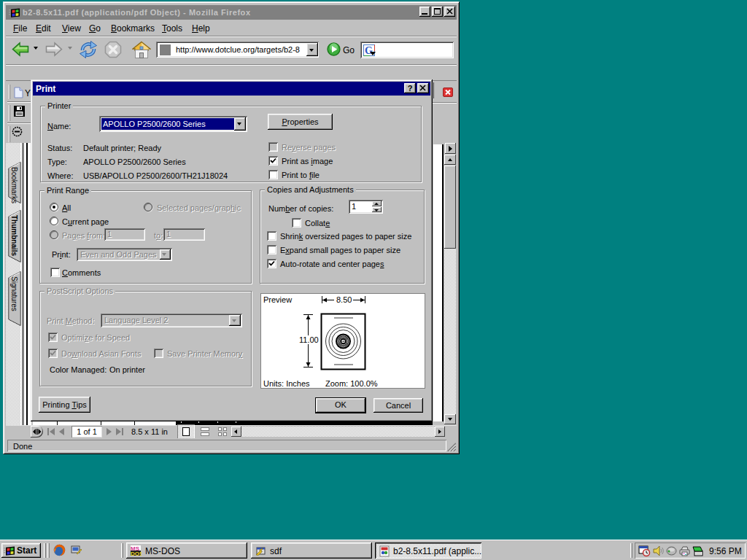 The image size is (747, 560). Describe the element at coordinates (136, 553) in the screenshot. I see `svg-text: DOS` at that location.